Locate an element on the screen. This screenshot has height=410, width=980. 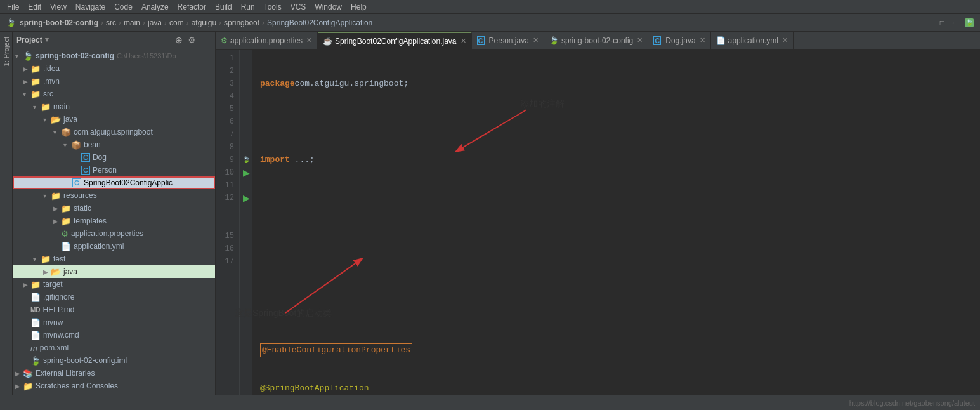
tree-item-resources: ▾ 📁 resources is located at coordinates (114, 195).